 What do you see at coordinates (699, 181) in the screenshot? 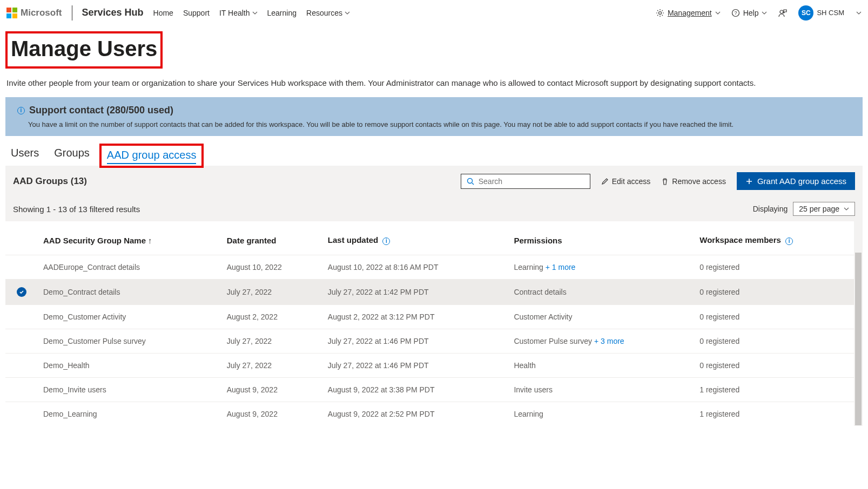
I see `remove-access-label: Remove access` at bounding box center [699, 181].